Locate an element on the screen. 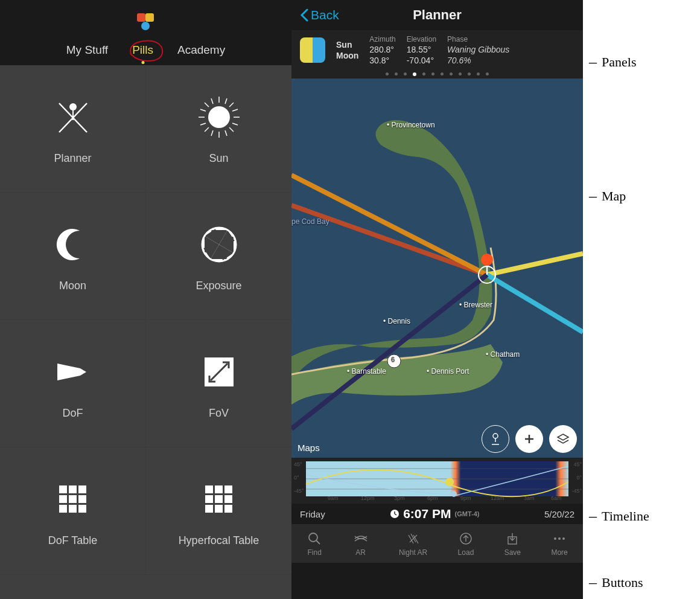 The height and width of the screenshot is (599, 700). pill-label: Exposure is located at coordinates (218, 286).